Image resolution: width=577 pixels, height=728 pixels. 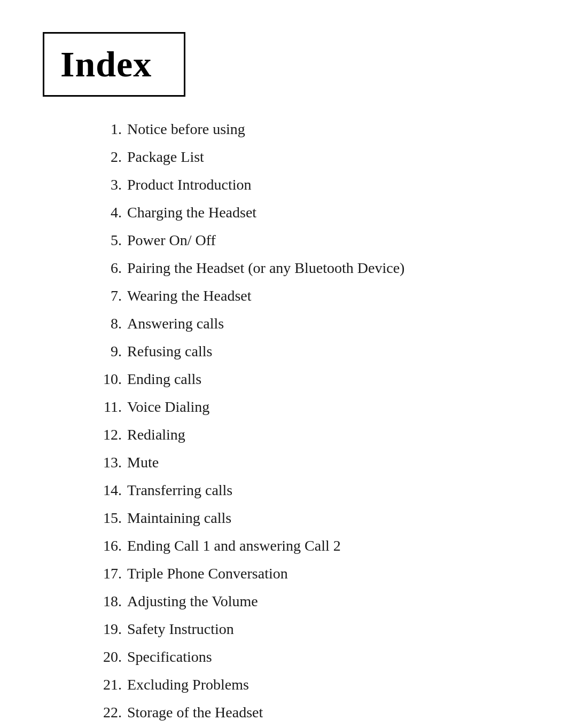 What do you see at coordinates (109, 490) in the screenshot?
I see `item-number: 14.` at bounding box center [109, 490].